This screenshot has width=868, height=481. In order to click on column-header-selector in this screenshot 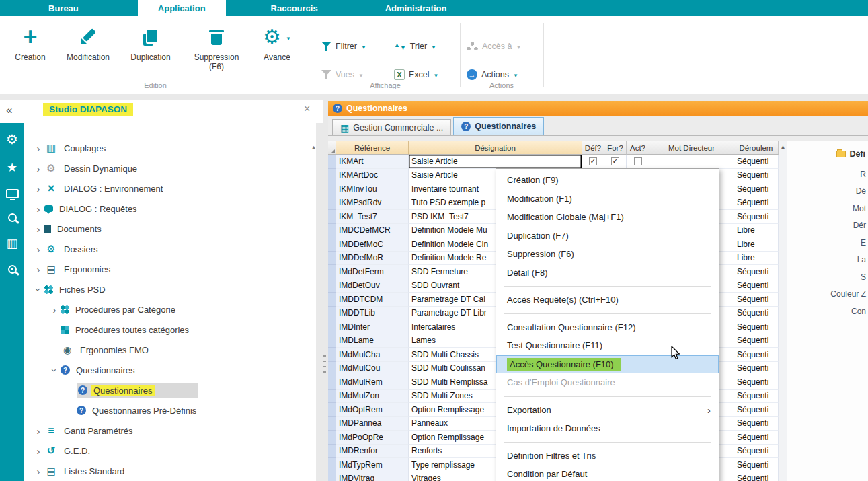, I will do `click(332, 148)`.